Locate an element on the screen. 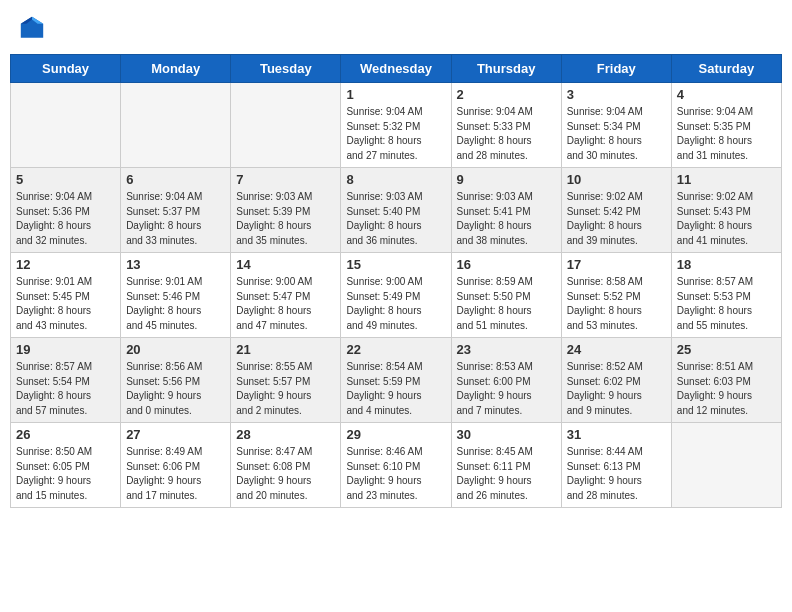  day-info: Sunrise: 8:58 AM Sunset: 5:52 PM Dayligh… is located at coordinates (616, 304).